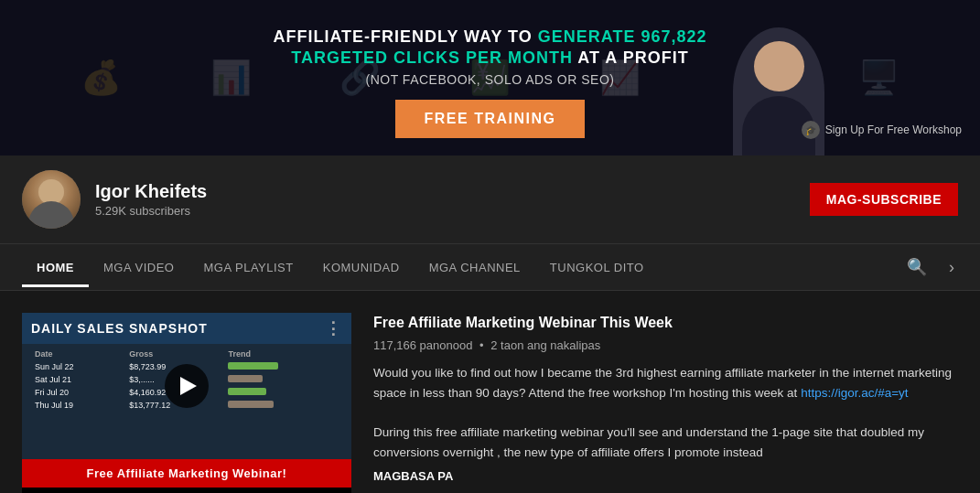  I want to click on subscribe-button: MAG-SUBSCRIBE, so click(884, 199).